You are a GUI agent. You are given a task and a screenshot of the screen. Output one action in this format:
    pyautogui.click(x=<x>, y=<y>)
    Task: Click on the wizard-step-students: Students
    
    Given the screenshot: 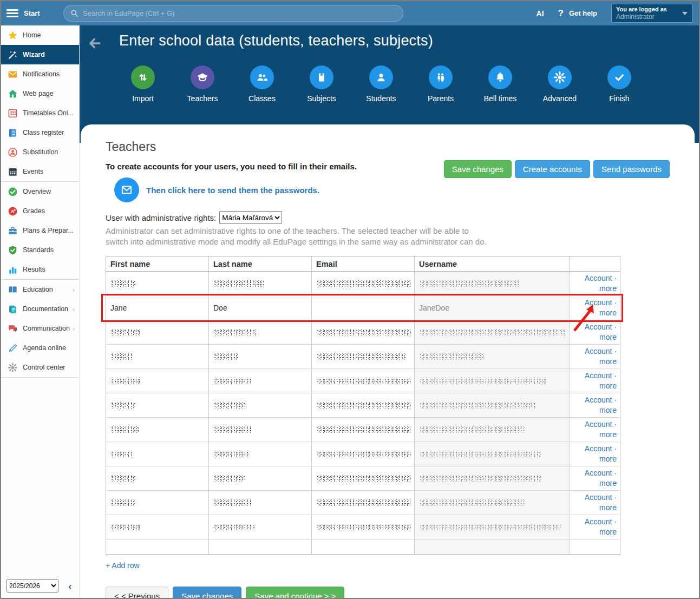 What is the action you would take?
    pyautogui.click(x=381, y=84)
    